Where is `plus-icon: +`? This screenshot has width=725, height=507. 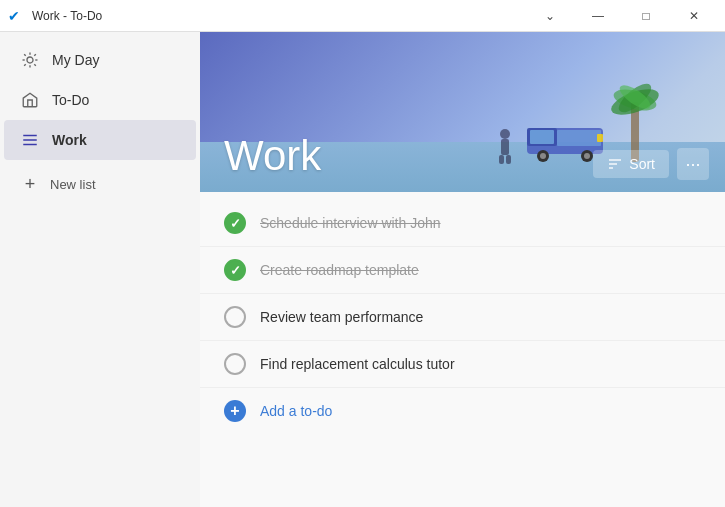
plus-icon: + is located at coordinates (30, 184).